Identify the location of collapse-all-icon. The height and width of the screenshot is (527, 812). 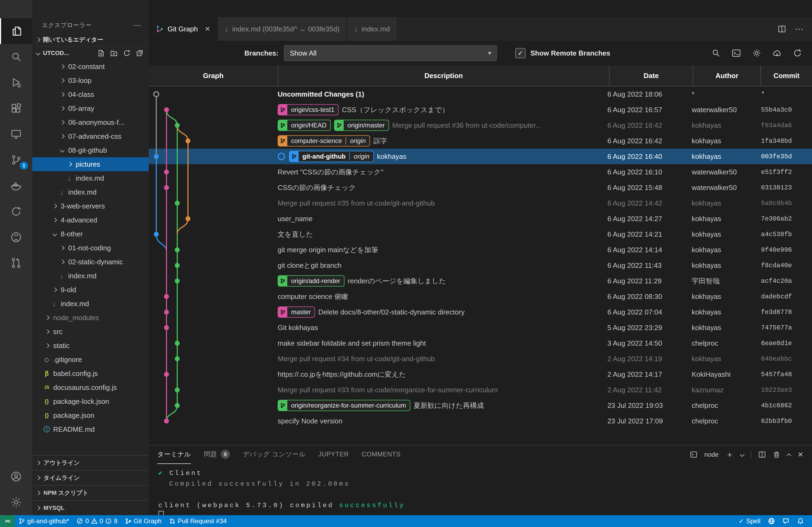
(140, 53).